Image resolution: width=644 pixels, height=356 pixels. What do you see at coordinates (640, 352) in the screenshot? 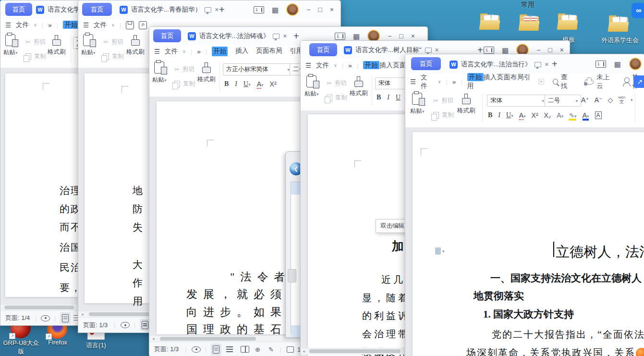
I see `wps-assistant-icon` at bounding box center [640, 352].